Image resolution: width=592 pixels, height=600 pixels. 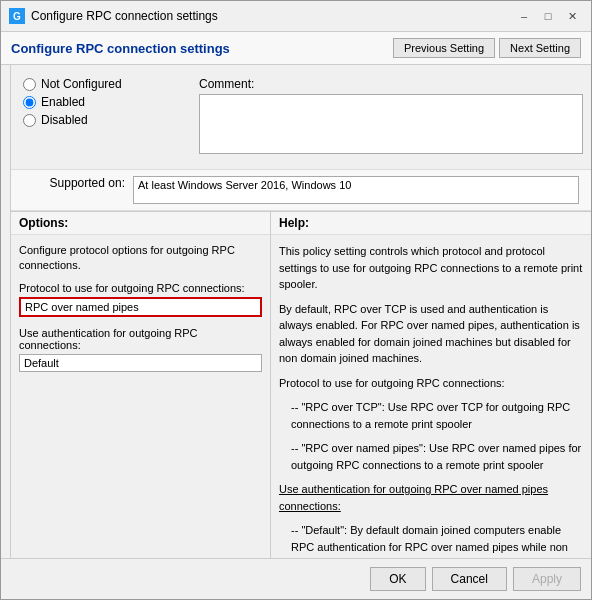 What do you see at coordinates (391, 117) in the screenshot?
I see `comment-column: Comment:` at bounding box center [391, 117].